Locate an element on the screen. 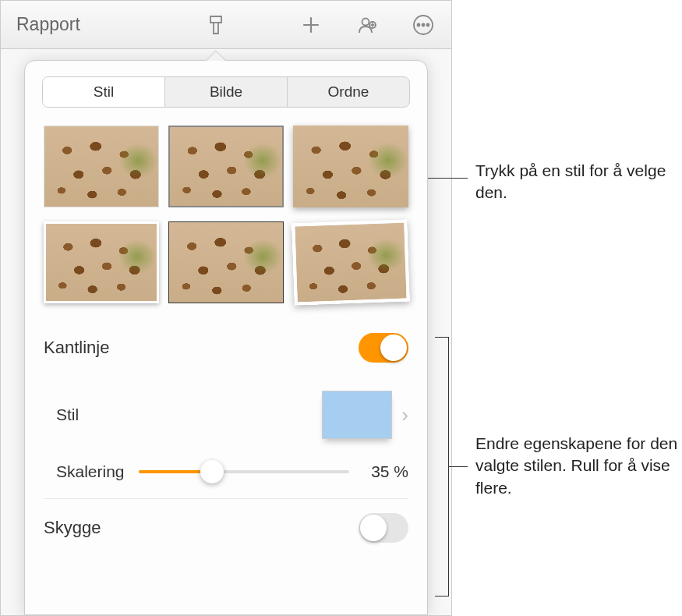  scaling-value: 35 % is located at coordinates (386, 472).